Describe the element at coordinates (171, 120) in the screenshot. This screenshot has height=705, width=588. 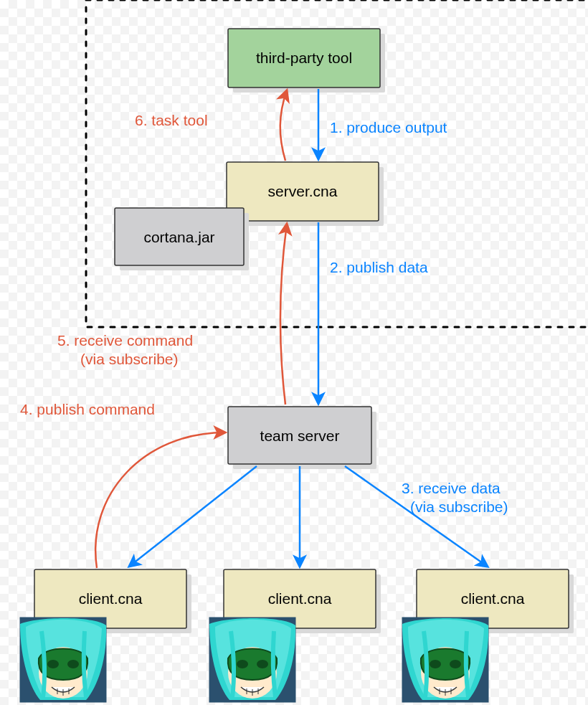
I see `step-6-label: 6. task tool` at that location.